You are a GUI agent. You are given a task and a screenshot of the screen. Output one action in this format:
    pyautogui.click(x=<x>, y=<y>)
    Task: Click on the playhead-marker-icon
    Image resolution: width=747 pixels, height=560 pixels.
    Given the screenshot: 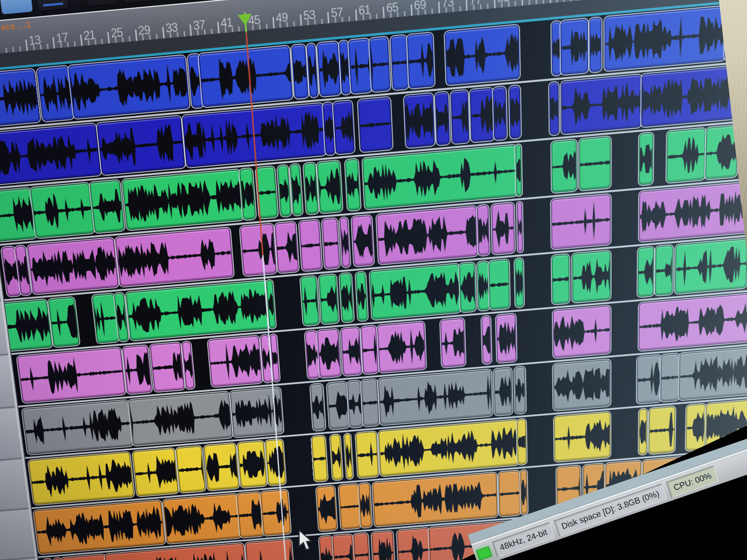 What is the action you would take?
    pyautogui.click(x=245, y=20)
    